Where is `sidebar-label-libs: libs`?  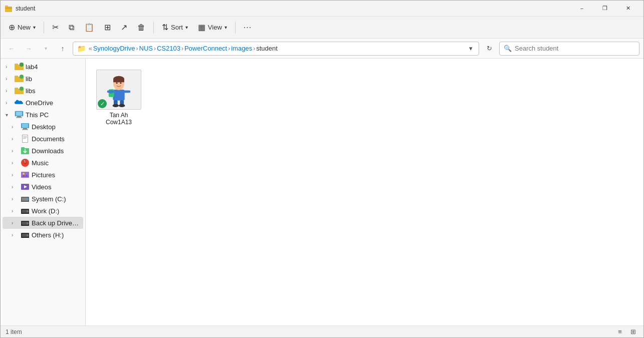 sidebar-label-libs: libs is located at coordinates (31, 91).